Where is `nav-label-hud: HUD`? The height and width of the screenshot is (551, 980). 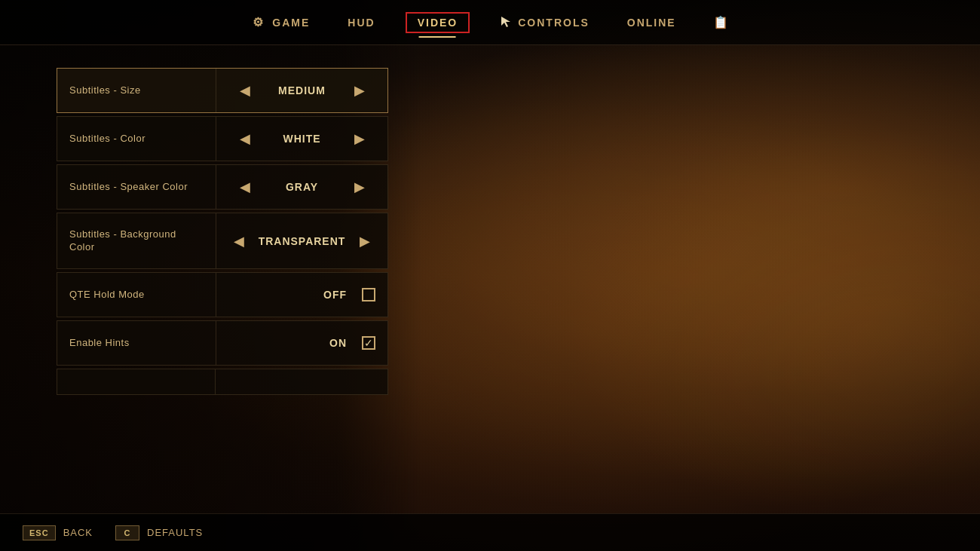 nav-label-hud: HUD is located at coordinates (361, 23).